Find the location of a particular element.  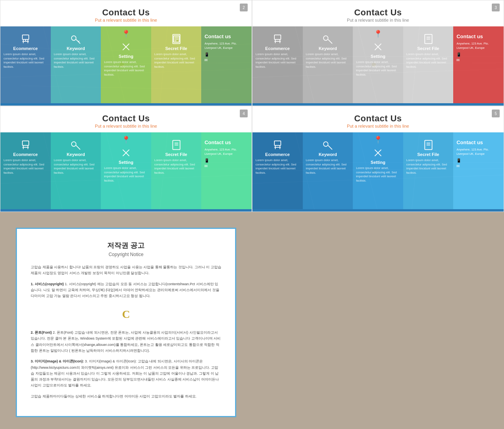

col-2-text-1: Lorem ipsum dolor amet, consectetur adip… is located at coordinates (278, 61).